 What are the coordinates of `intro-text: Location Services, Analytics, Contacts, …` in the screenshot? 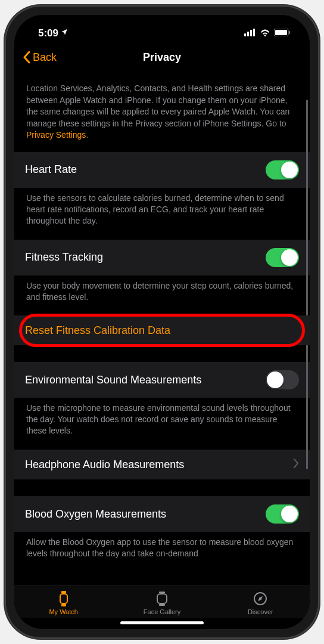 It's located at (162, 112).